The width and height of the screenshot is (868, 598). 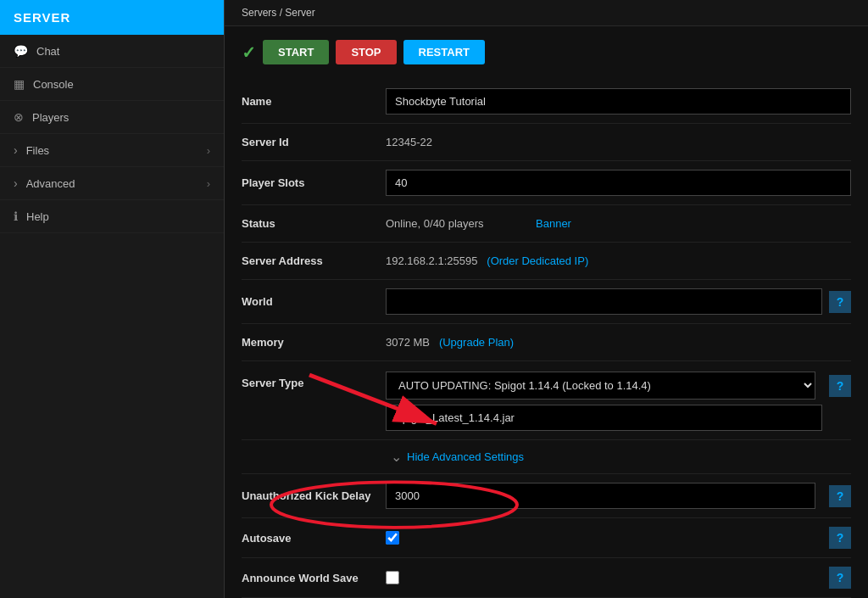 I want to click on server-type-help-button: ?, so click(x=840, y=386).